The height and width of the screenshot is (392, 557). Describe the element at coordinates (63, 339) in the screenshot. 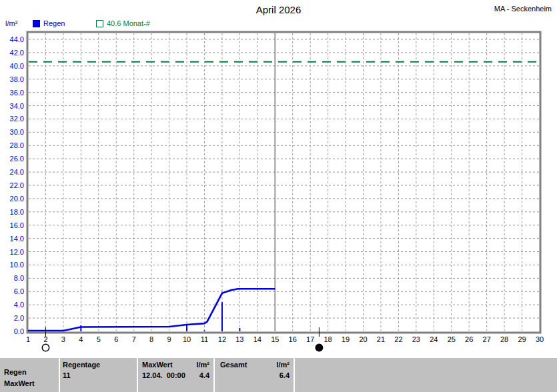

I see `x-tick-label: 3` at that location.